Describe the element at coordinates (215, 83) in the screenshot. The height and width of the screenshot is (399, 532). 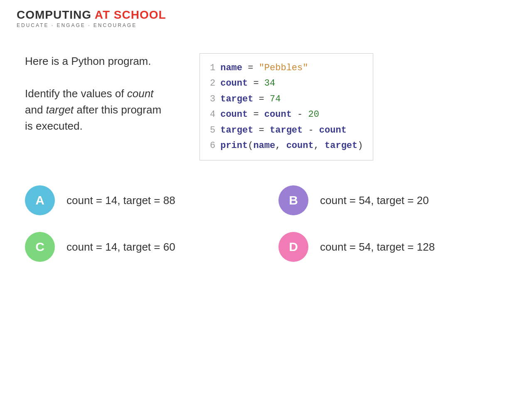
I see `line-num-2: 2` at that location.